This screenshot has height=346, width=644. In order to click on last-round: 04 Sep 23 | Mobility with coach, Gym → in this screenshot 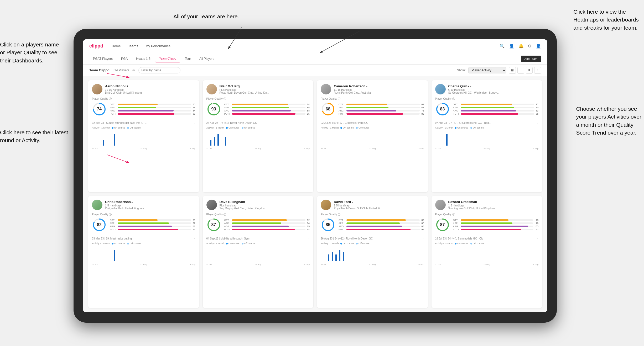, I will do `click(258, 237)`.